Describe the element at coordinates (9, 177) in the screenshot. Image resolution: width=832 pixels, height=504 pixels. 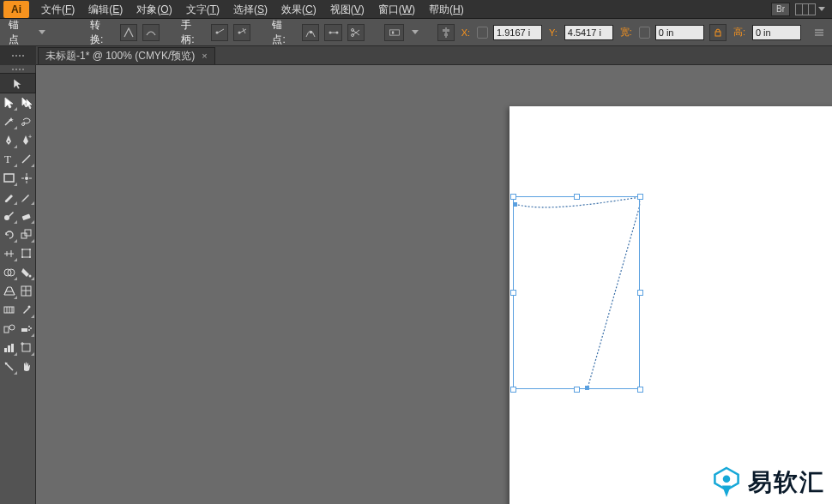
I see `rectangle-tool` at that location.